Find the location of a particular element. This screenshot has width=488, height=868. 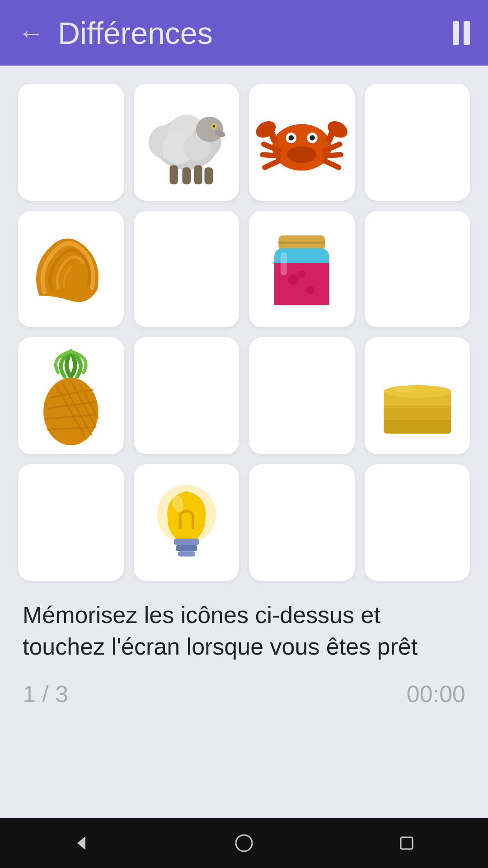

card-r1c1 is located at coordinates (187, 269).